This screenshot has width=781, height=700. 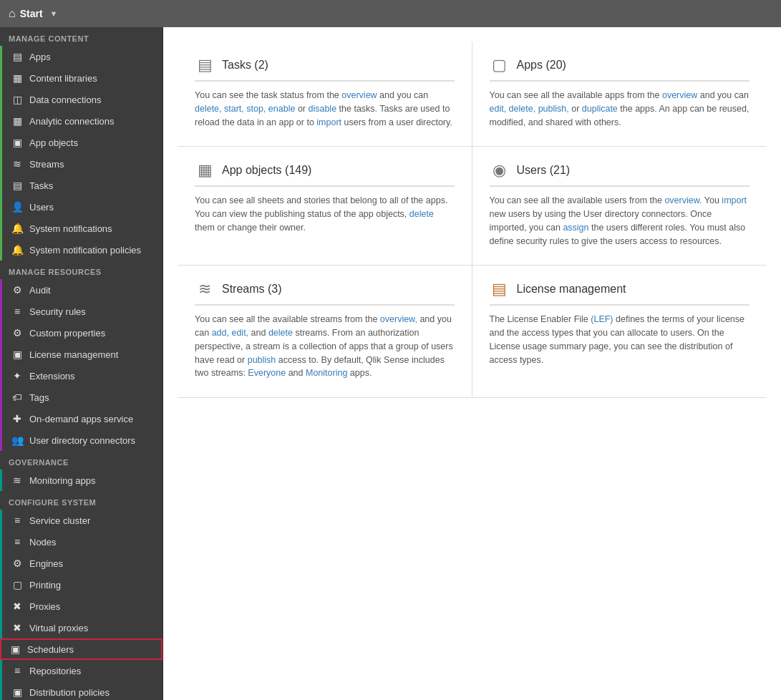 I want to click on nodes-icon: ≡, so click(x=17, y=542).